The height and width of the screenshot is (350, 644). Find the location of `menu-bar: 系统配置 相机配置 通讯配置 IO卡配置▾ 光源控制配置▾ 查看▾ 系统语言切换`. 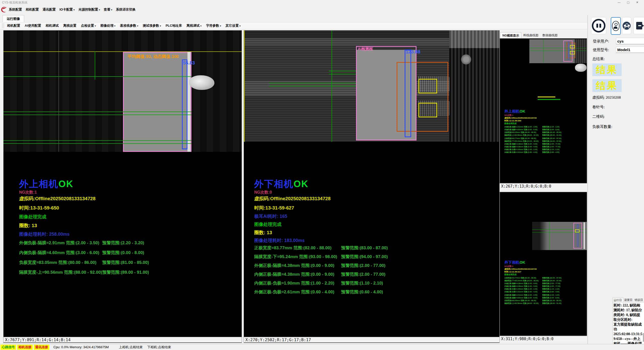

menu-bar: 系统配置 相机配置 通讯配置 IO卡配置▾ 光源控制配置▾ 查看▾ 系统语言切换 is located at coordinates (322, 10).